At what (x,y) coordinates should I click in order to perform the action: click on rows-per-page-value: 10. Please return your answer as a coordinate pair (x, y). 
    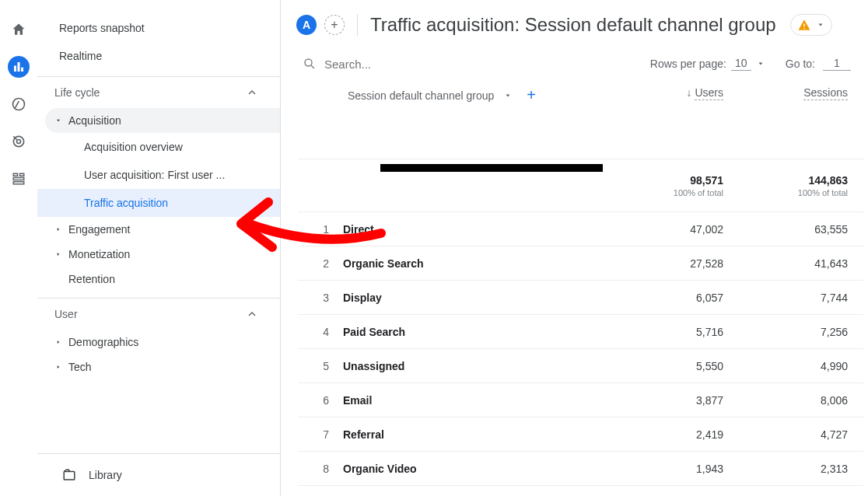
    Looking at the image, I should click on (741, 64).